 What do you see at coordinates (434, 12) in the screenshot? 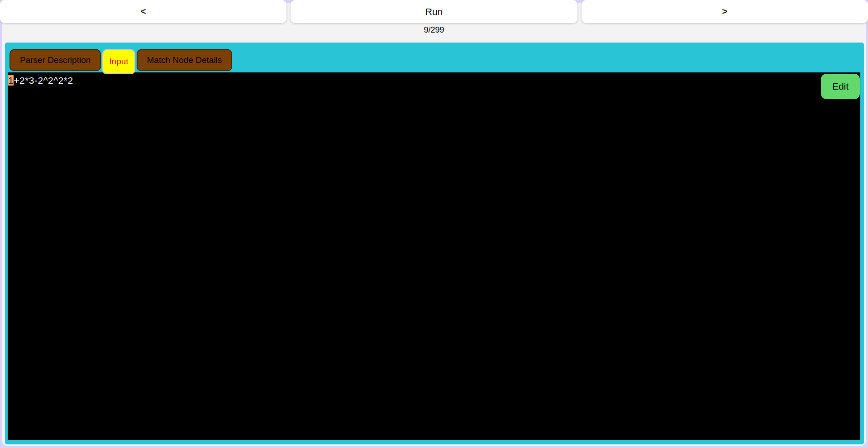
I see `toolbar: < Run >` at bounding box center [434, 12].